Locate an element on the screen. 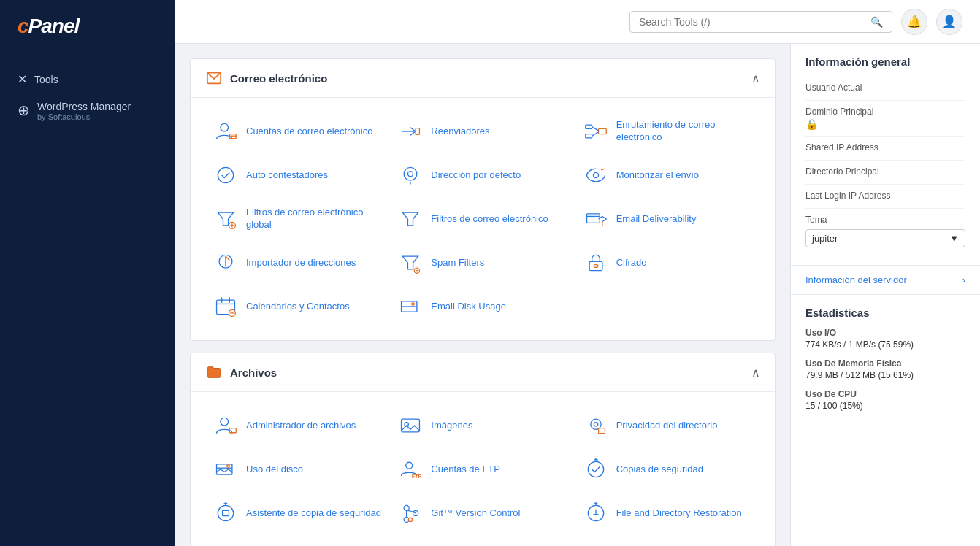  search-input is located at coordinates (755, 22).